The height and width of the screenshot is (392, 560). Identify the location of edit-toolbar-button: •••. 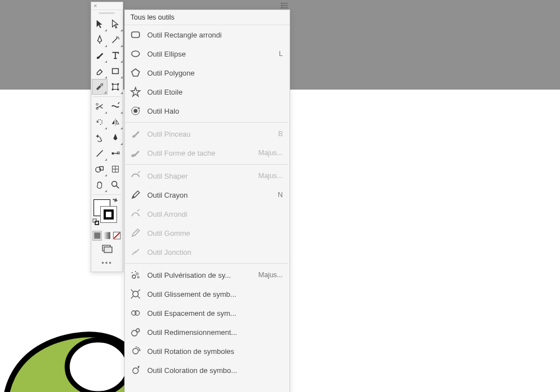
(107, 263).